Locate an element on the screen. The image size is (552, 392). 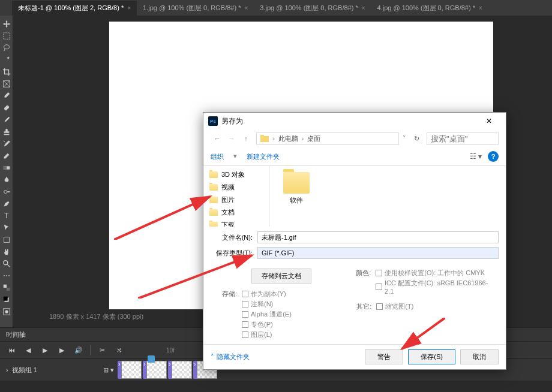
prev-frame-icon: ◀ is located at coordinates (28, 350).